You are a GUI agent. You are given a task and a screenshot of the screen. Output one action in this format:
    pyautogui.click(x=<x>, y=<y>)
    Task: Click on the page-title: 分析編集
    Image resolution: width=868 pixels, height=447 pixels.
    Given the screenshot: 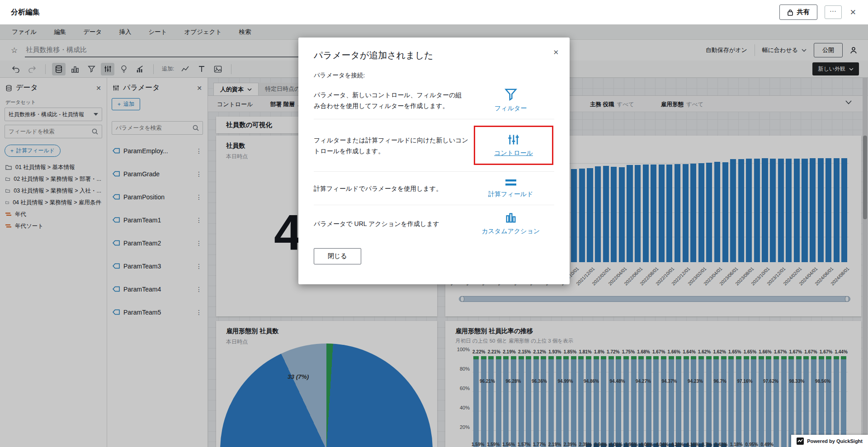 What is the action you would take?
    pyautogui.click(x=25, y=13)
    